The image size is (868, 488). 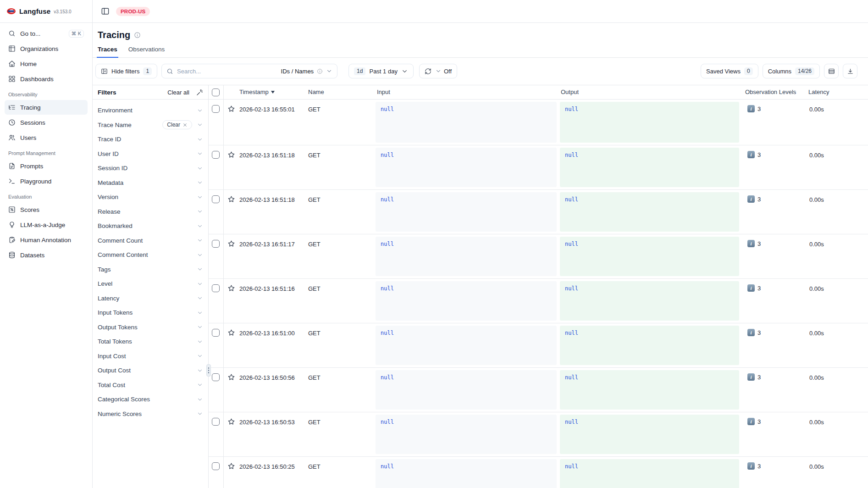 What do you see at coordinates (538, 168) in the screenshot?
I see `table-row: 2026-02-13 16:51:18GETnullnulli30.00s` at bounding box center [538, 168].